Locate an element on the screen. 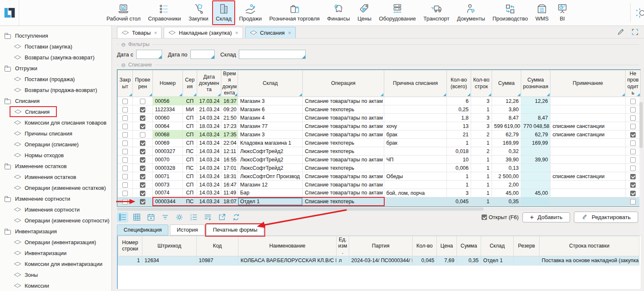 This screenshot has height=291, width=644. column-header: Сумма розничная is located at coordinates (536, 84).